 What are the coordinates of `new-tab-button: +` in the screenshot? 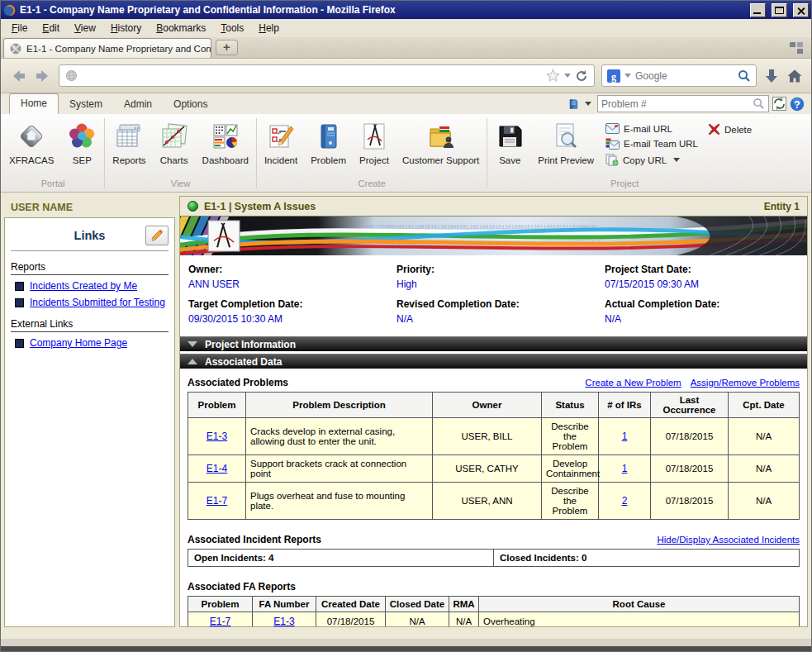 It's located at (226, 48).